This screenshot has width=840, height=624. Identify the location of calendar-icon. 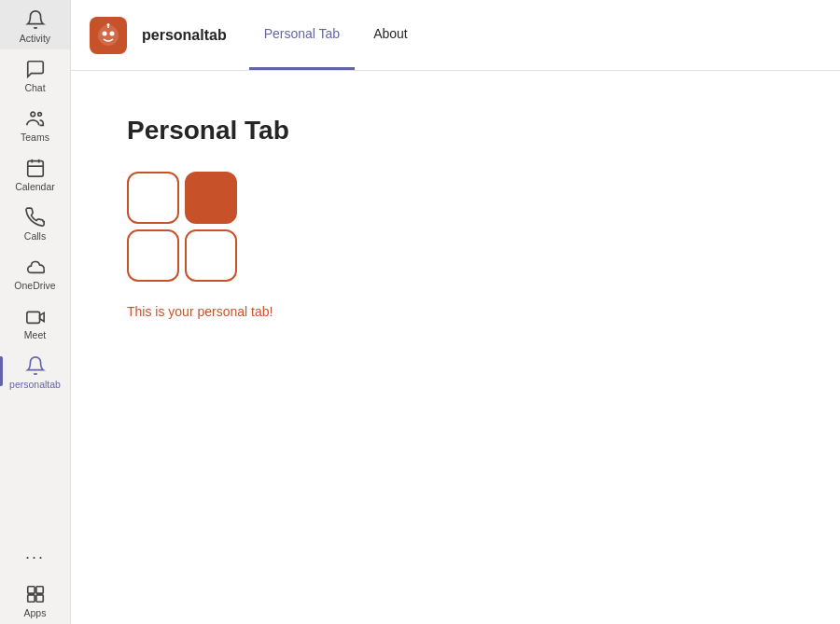
(35, 168).